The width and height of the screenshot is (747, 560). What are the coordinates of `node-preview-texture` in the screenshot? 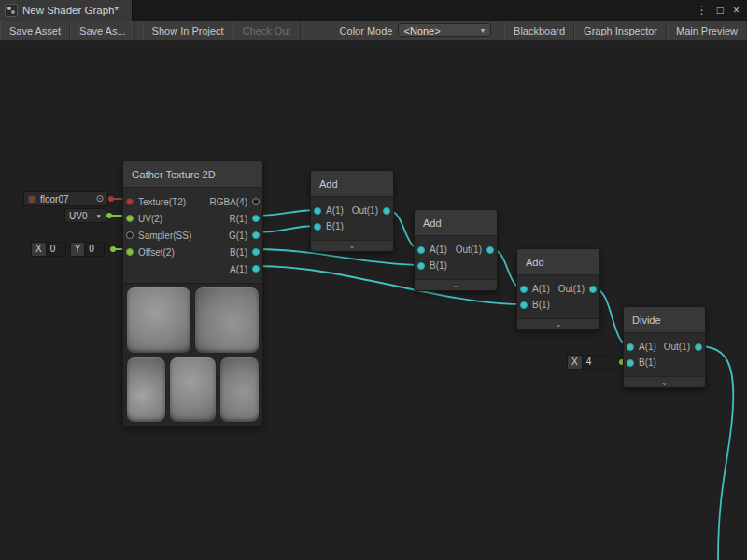 It's located at (192, 355).